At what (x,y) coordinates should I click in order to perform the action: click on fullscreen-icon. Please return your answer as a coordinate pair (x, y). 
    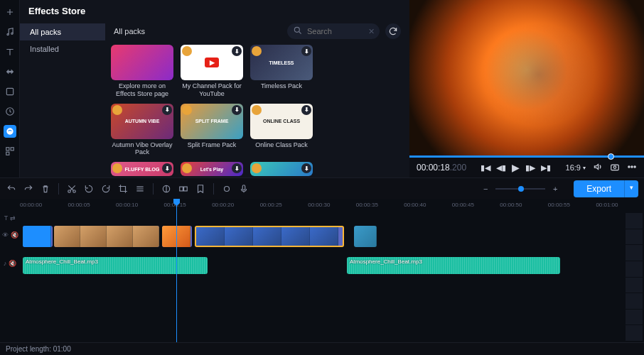
    Looking at the image, I should click on (632, 168).